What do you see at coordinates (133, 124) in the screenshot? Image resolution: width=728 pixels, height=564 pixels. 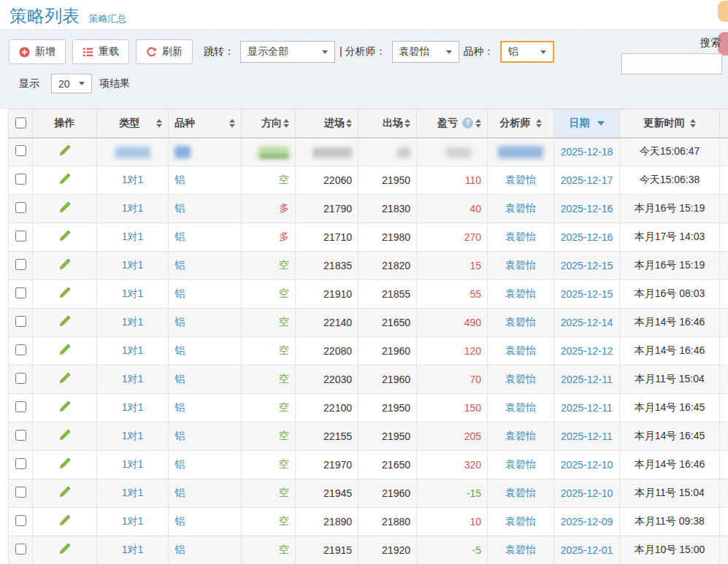 I see `column-header-type: 类型` at bounding box center [133, 124].